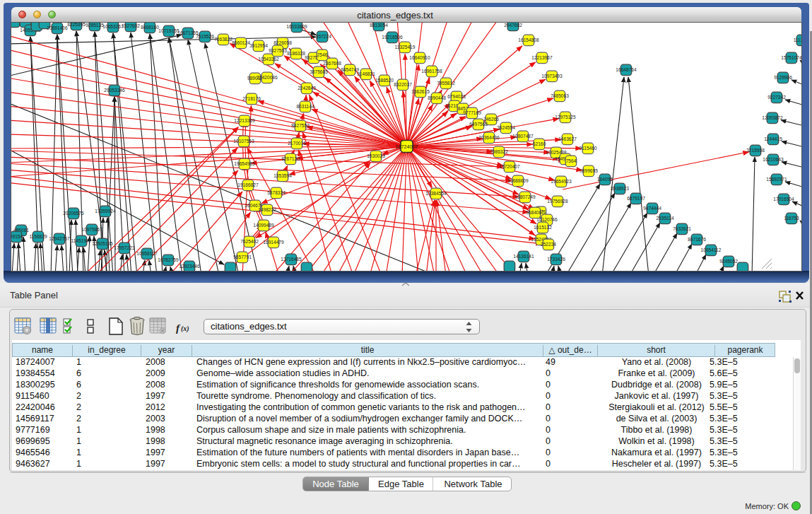 The image size is (812, 514). Describe the element at coordinates (523, 136) in the screenshot. I see `svg-text: 10807487` at that location.